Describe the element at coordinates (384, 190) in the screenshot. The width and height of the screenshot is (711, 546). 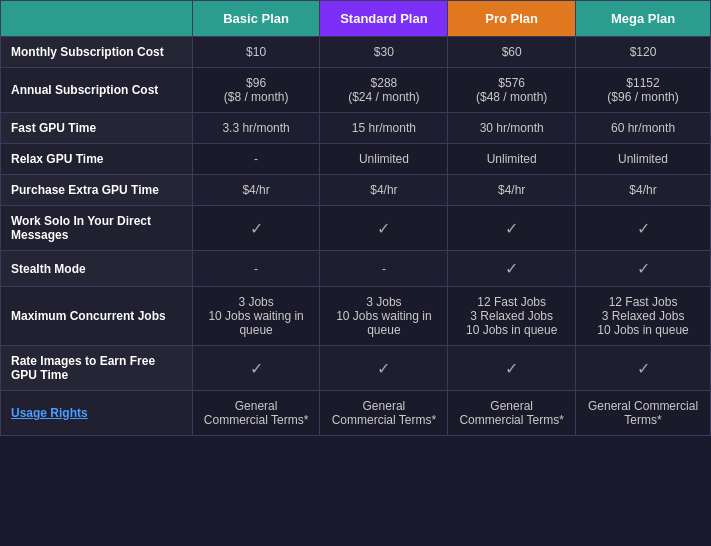
I see `standard-extra-gpu: $4/hr` at that location.